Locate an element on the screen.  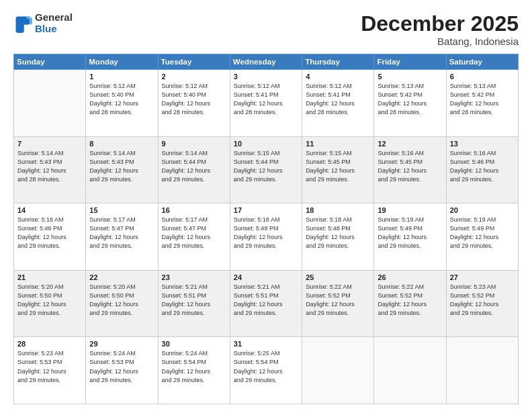
table-row: 20Sunrise: 5:19 AM Sunset: 5:49 PM Dayli… is located at coordinates (482, 237).